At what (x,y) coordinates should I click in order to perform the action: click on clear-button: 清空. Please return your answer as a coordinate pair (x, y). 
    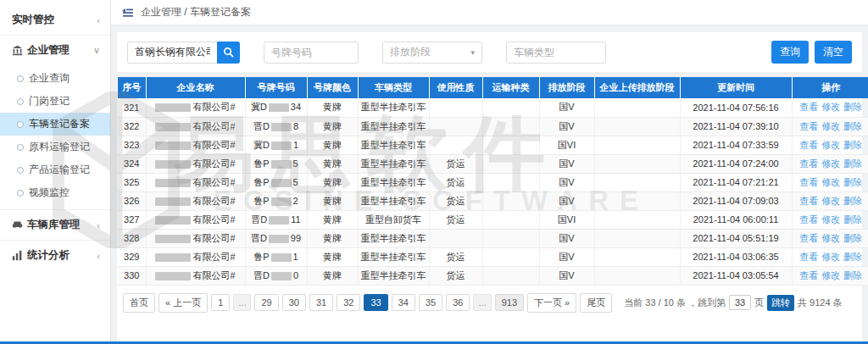
    Looking at the image, I should click on (833, 53).